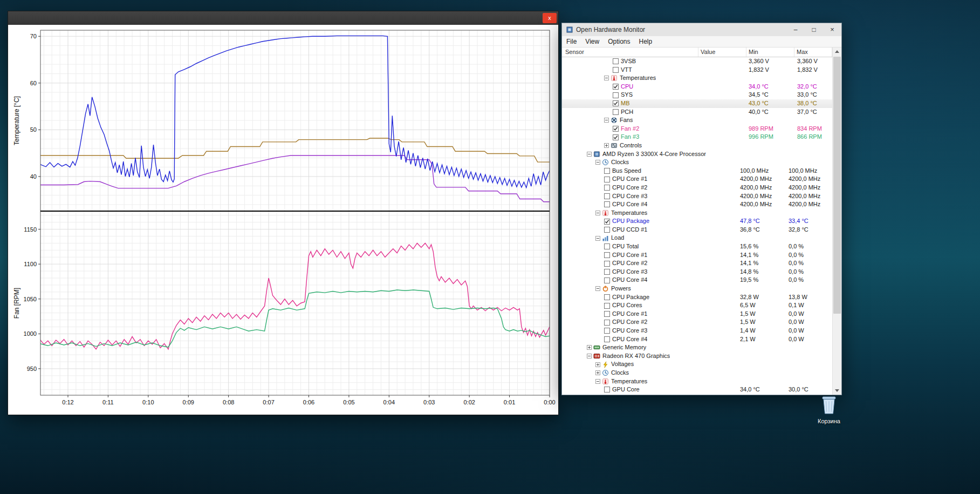  Describe the element at coordinates (697, 230) in the screenshot. I see `tree-row: CPU CCD #136,8 °C32,8 °C71,8 °C` at that location.